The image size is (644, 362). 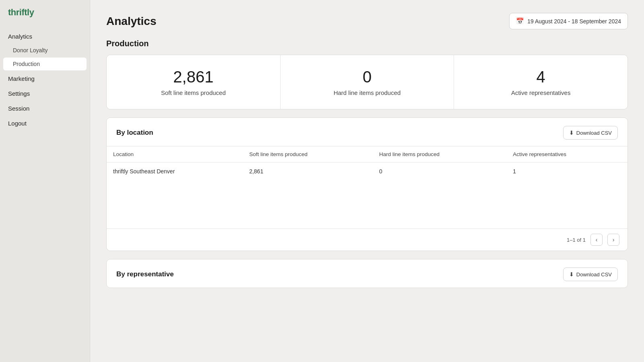 What do you see at coordinates (45, 13) in the screenshot?
I see `logo: thriftly` at bounding box center [45, 13].